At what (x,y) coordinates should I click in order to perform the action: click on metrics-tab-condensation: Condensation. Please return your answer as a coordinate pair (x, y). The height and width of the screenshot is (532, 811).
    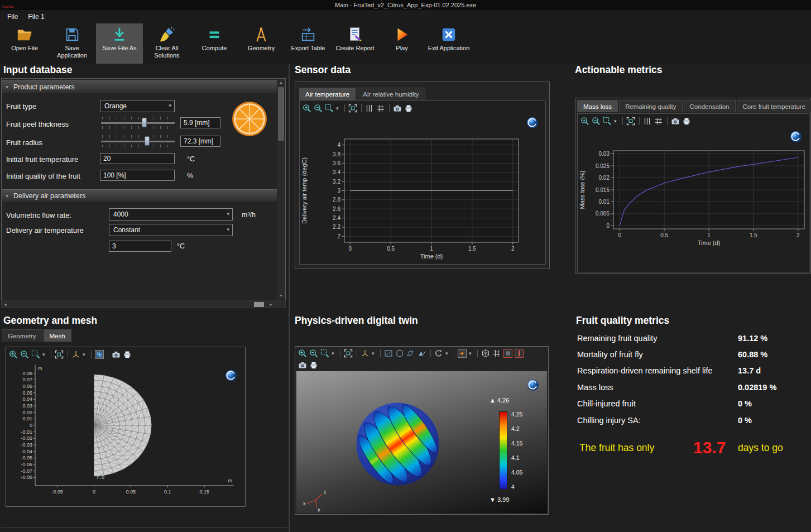
    Looking at the image, I should click on (710, 106).